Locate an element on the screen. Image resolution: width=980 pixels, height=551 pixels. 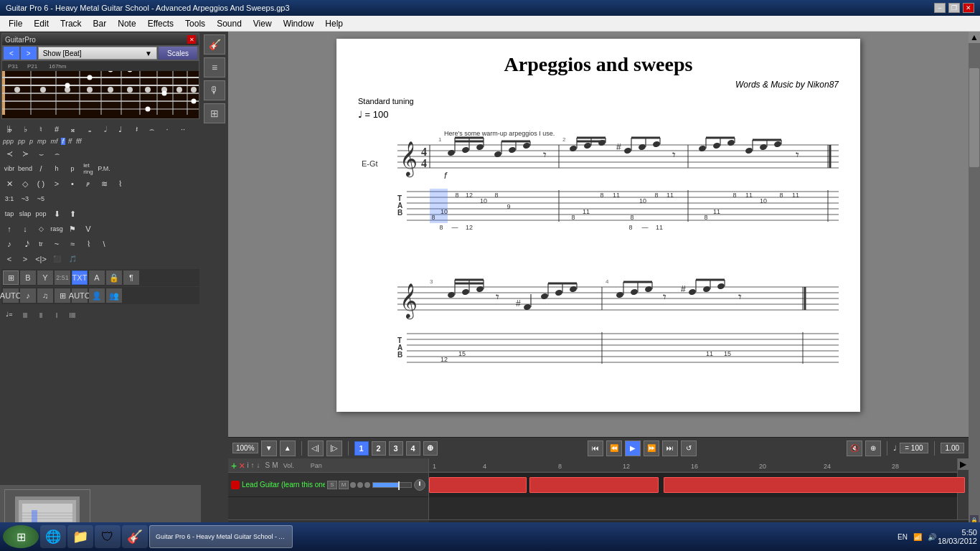
tool-wave: ~ is located at coordinates (57, 244).